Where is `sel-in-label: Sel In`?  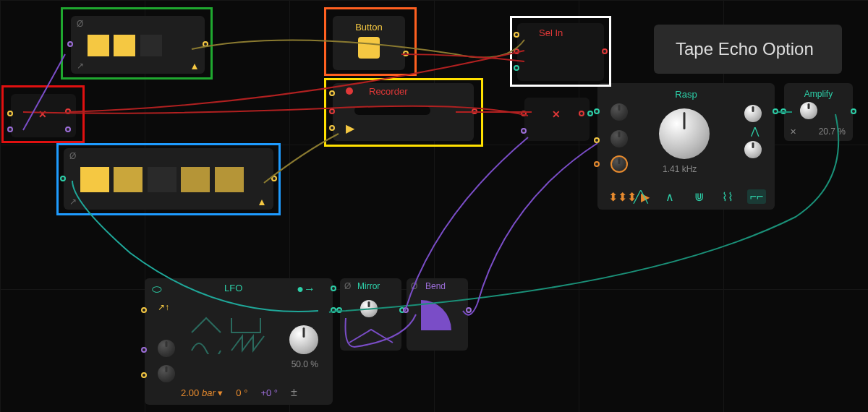
sel-in-label: Sel In is located at coordinates (551, 33).